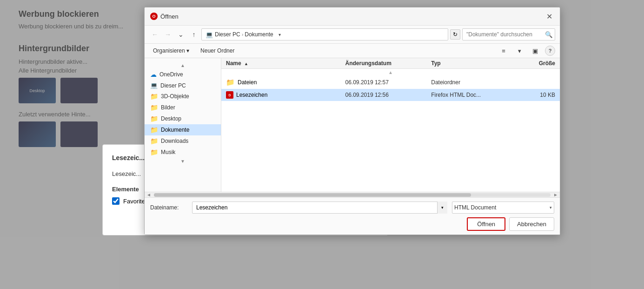 This screenshot has width=644, height=289. Describe the element at coordinates (169, 17) in the screenshot. I see `dialog-title-text: Öffnen` at that location.